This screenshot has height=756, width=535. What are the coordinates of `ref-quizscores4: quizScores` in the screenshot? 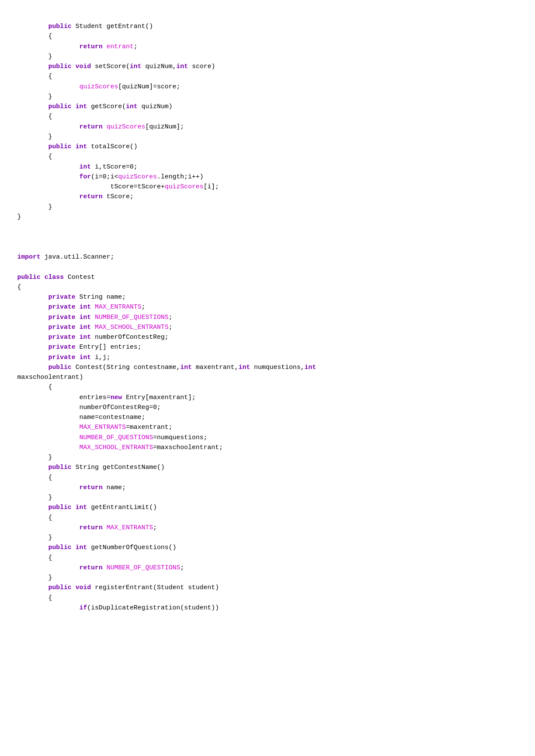 It's located at (184, 187).